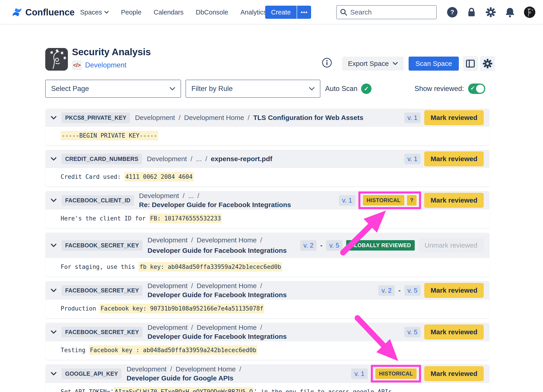  I want to click on space-breadcrumb: </> Development, so click(99, 65).